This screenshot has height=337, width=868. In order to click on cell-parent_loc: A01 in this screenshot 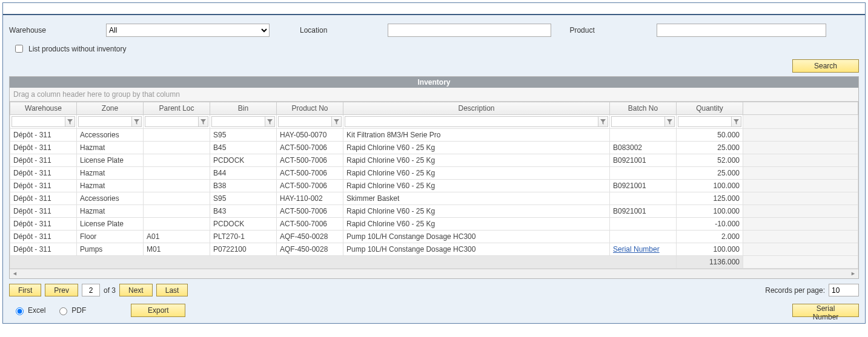, I will do `click(177, 237)`.